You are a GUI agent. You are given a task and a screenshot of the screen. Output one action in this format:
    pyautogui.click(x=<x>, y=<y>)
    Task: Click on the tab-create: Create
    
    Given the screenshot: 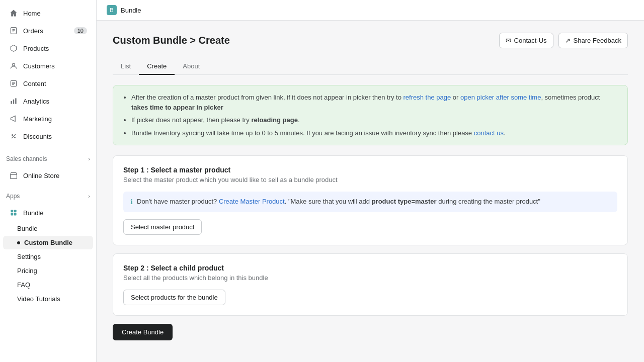 What is the action you would take?
    pyautogui.click(x=157, y=66)
    